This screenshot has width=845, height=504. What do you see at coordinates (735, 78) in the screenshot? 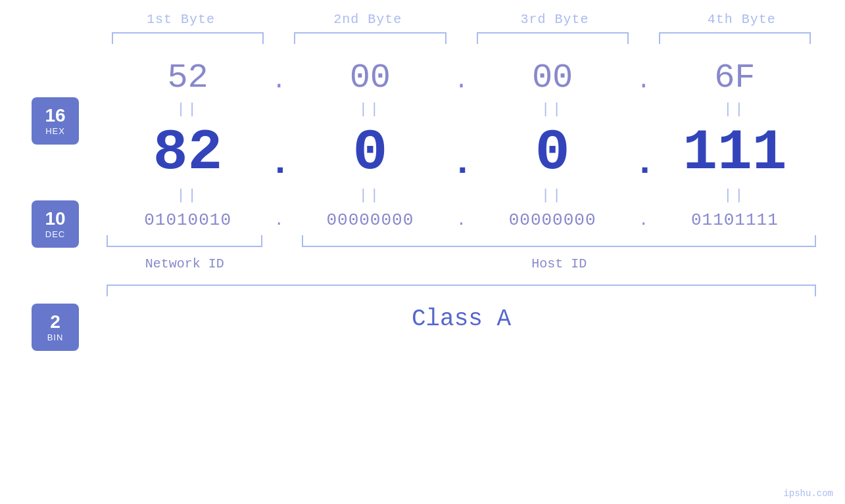
I see `hex-val-4: 6F` at bounding box center [735, 78].